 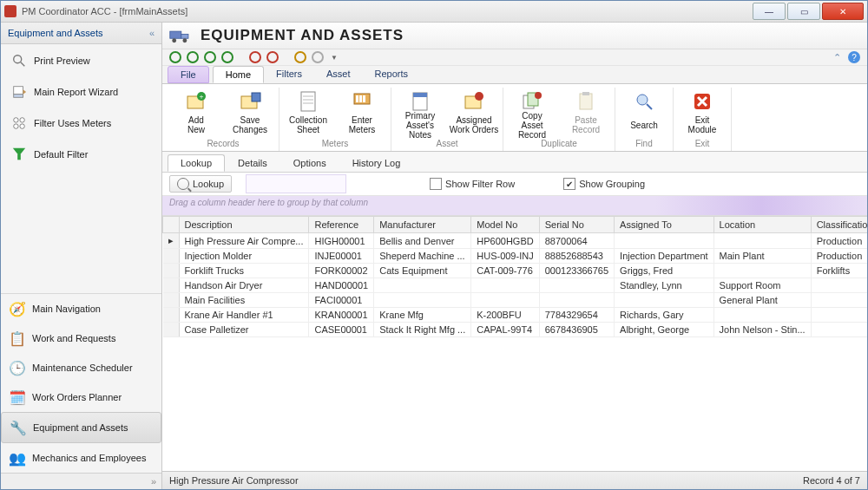 I want to click on minimize-button: —, so click(x=769, y=11).